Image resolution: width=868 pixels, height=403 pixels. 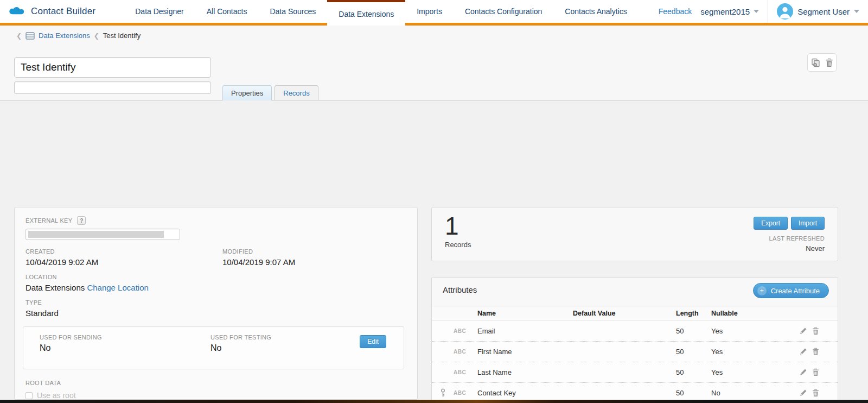 I want to click on app-brand: Contact Builder, so click(x=52, y=11).